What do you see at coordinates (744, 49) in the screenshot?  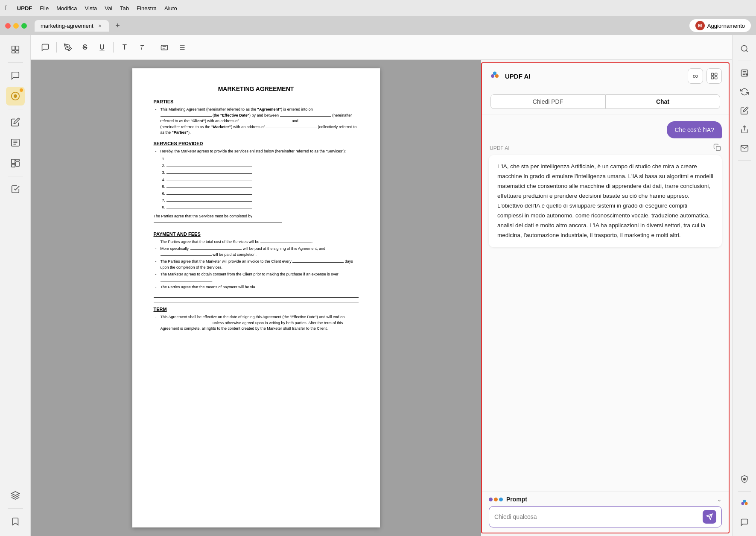 I see `right-icon-search` at bounding box center [744, 49].